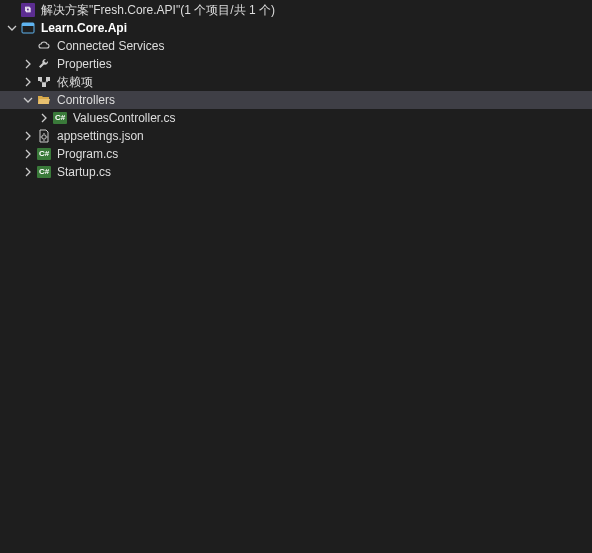  What do you see at coordinates (296, 100) in the screenshot?
I see `controllers-folder-node: Controllers` at bounding box center [296, 100].